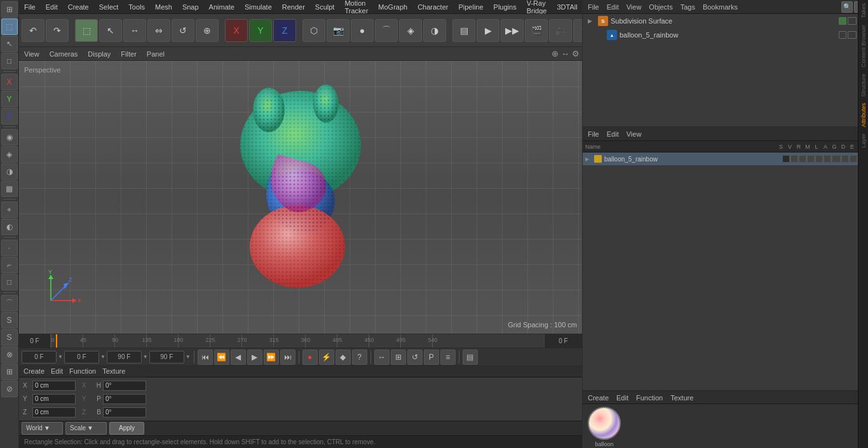  I want to click on axis-y: Y, so click(261, 31).